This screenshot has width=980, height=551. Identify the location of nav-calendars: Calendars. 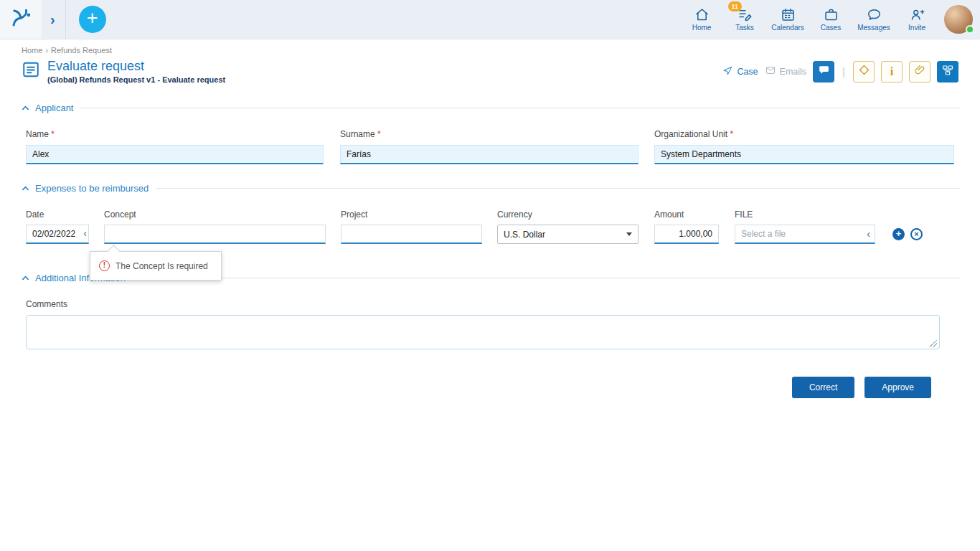
(788, 19).